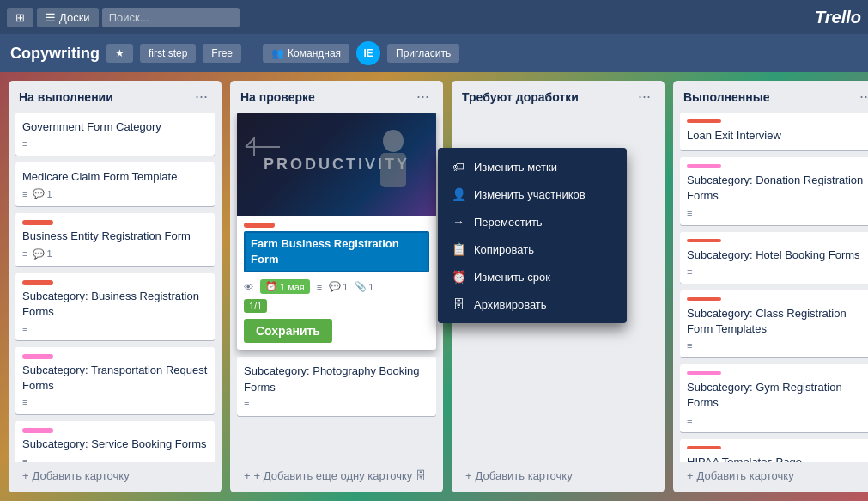 The height and width of the screenshot is (501, 868). Describe the element at coordinates (364, 287) in the screenshot. I see `attach-count: 📎 1` at that location.